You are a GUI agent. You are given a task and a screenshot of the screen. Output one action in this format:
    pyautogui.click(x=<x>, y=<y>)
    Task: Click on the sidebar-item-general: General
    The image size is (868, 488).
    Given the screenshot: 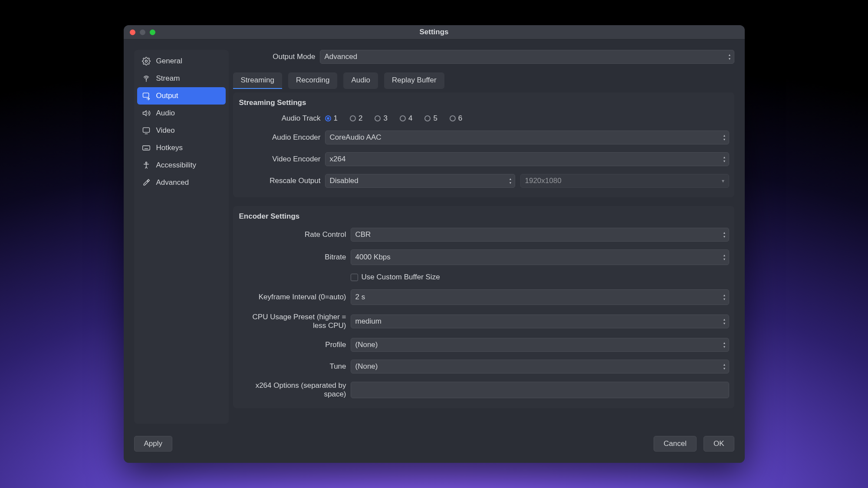 What is the action you would take?
    pyautogui.click(x=181, y=61)
    